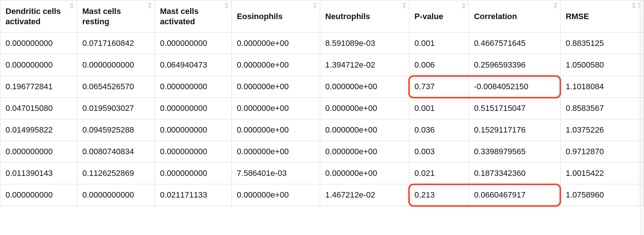 The image size is (644, 235). I want to click on col-header-label: Eosinophils, so click(260, 16).